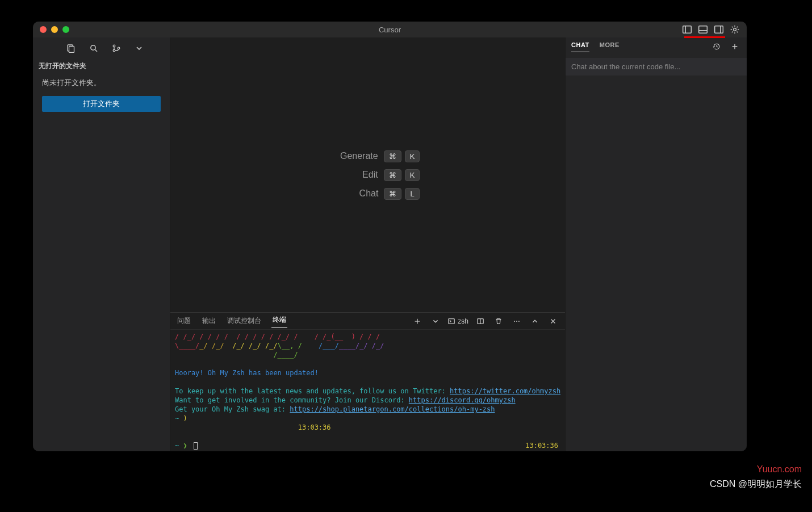 The height and width of the screenshot is (512, 812). What do you see at coordinates (367, 194) in the screenshot?
I see `shortcut-chat: Chat ⌘ L` at bounding box center [367, 194].